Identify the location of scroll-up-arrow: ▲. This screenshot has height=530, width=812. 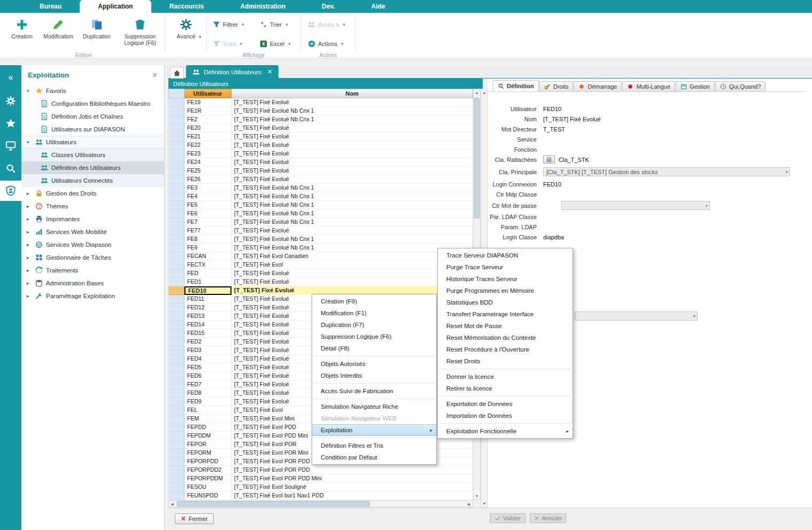
(484, 93).